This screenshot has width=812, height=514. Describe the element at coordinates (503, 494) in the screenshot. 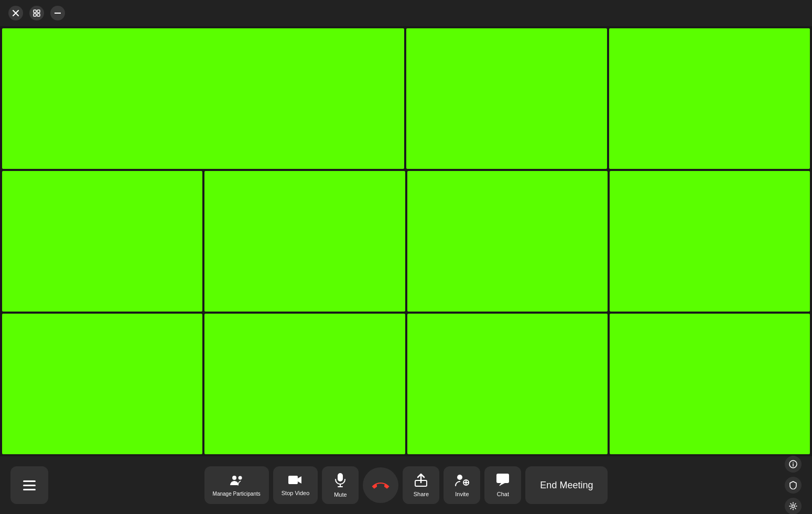

I see `chat-label: Chat` at that location.